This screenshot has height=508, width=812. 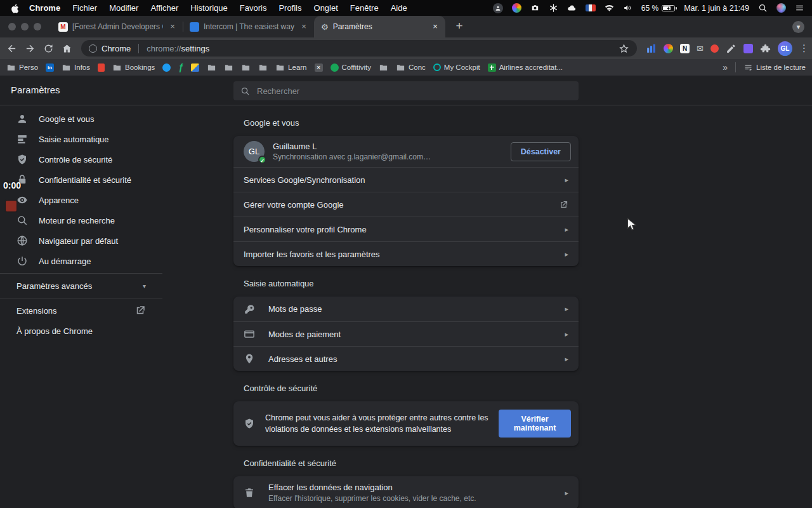 What do you see at coordinates (14, 8) in the screenshot?
I see `apple-menu-icon` at bounding box center [14, 8].